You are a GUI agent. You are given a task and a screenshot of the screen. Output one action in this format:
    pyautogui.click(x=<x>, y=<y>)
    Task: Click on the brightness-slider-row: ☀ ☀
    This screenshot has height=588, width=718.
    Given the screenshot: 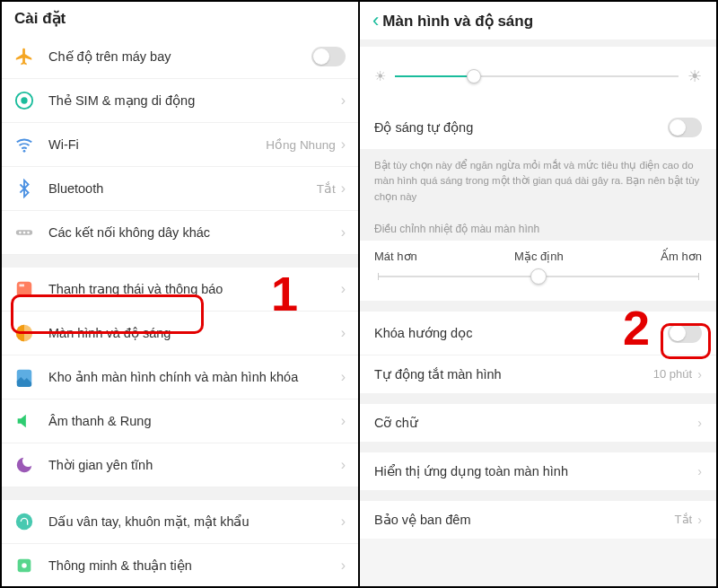 What is the action you would take?
    pyautogui.click(x=538, y=76)
    